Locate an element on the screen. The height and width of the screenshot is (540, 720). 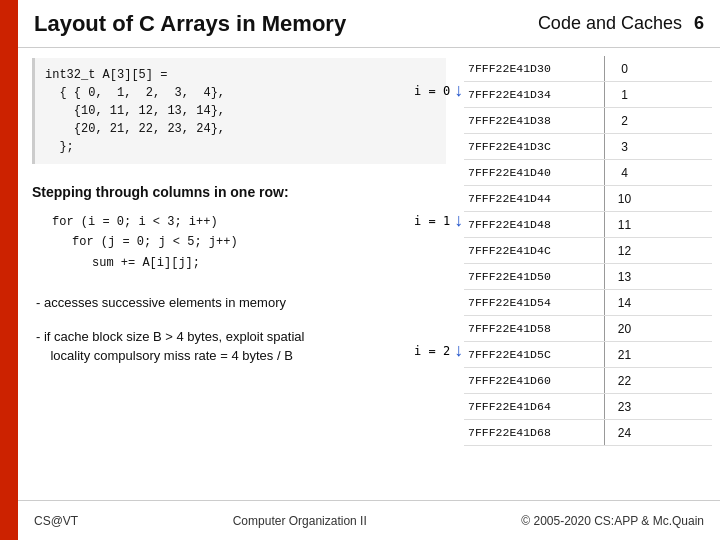
code-line-5: }; is located at coordinates (240, 147).